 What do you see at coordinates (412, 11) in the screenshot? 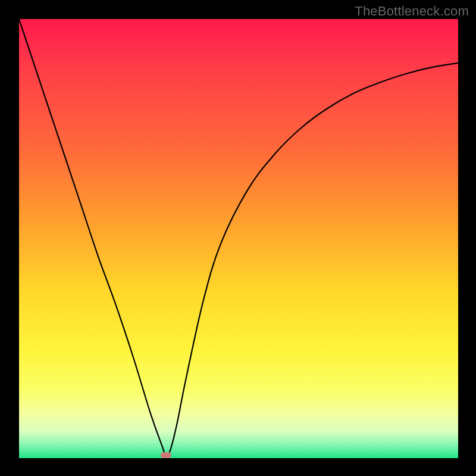
I see `watermark-text: TheBottleneck.com` at bounding box center [412, 11].